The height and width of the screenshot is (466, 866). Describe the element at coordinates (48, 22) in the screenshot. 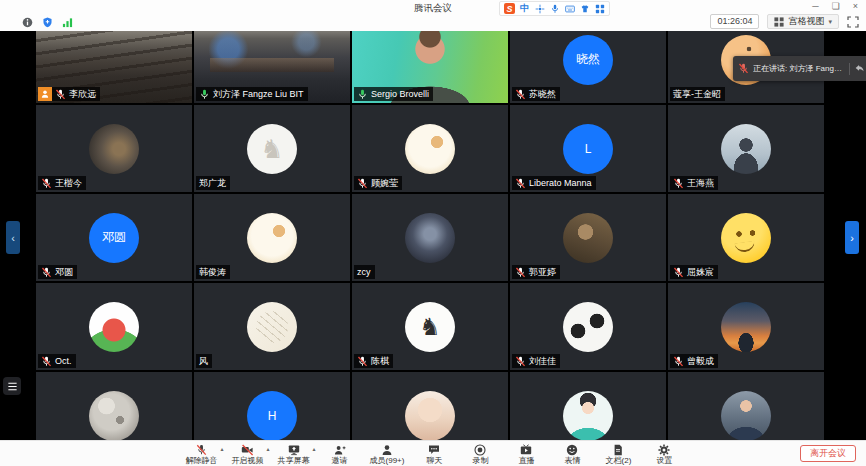

I see `meeting-status-icons` at that location.